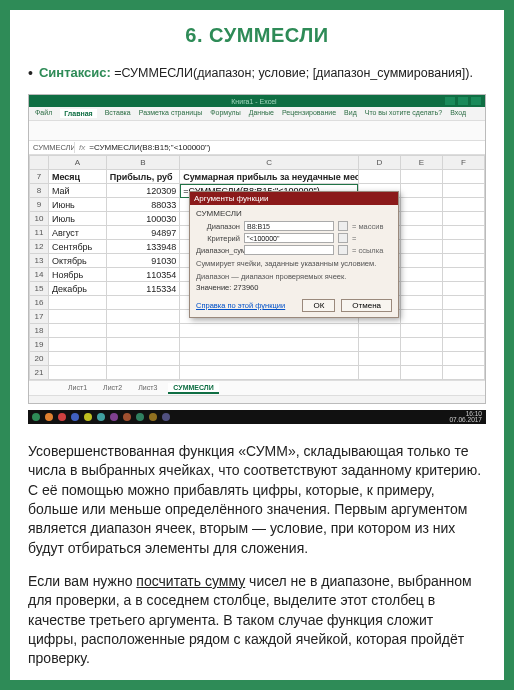  What do you see at coordinates (112, 388) in the screenshot?
I see `sheet-tab: Лист2` at bounding box center [112, 388].